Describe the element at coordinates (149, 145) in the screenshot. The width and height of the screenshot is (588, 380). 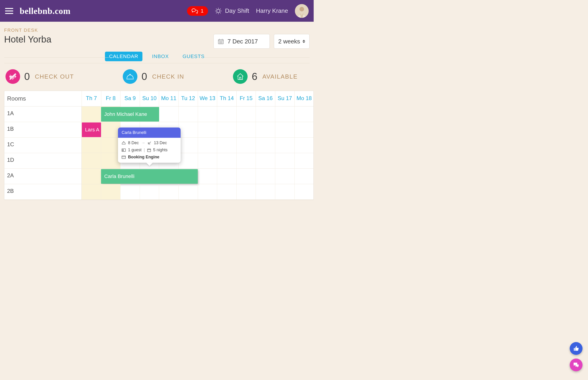
I see `booking-tooltip: Carla Brunelli 8 Dec → 13 Dec` at that location.